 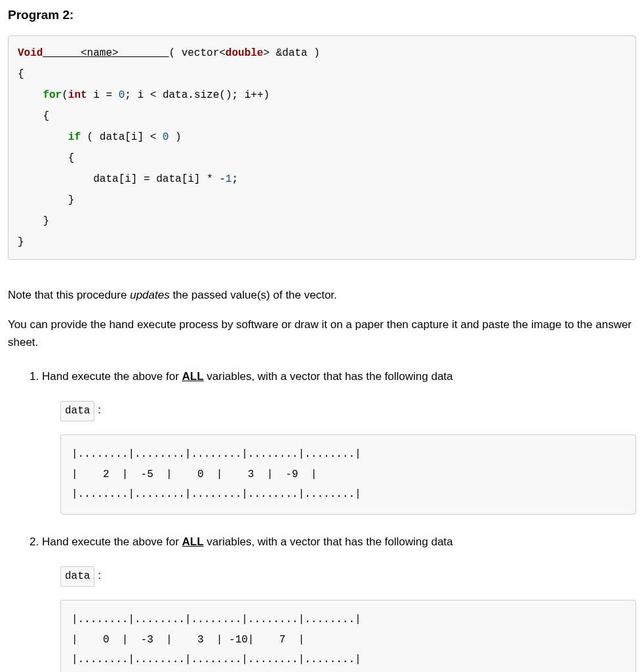 I want to click on data-label-1: data, so click(x=77, y=411).